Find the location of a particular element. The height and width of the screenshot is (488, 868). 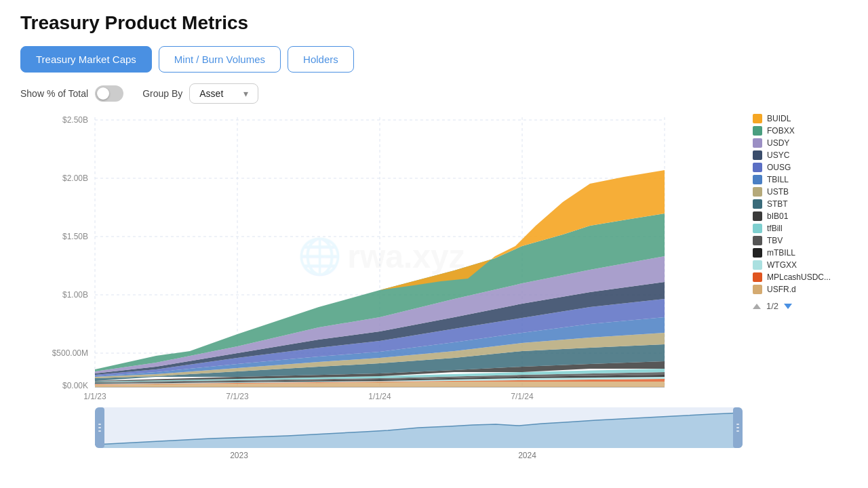

tab-treasury-market-caps: Treasury Market Caps is located at coordinates (86, 60).